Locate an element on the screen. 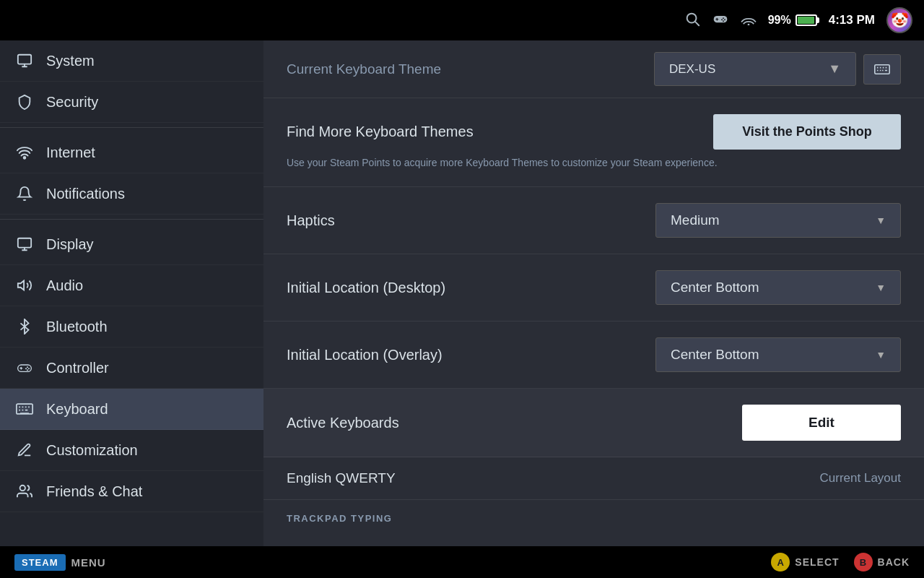 This screenshot has width=924, height=578. battery-pct: 99% is located at coordinates (780, 20).